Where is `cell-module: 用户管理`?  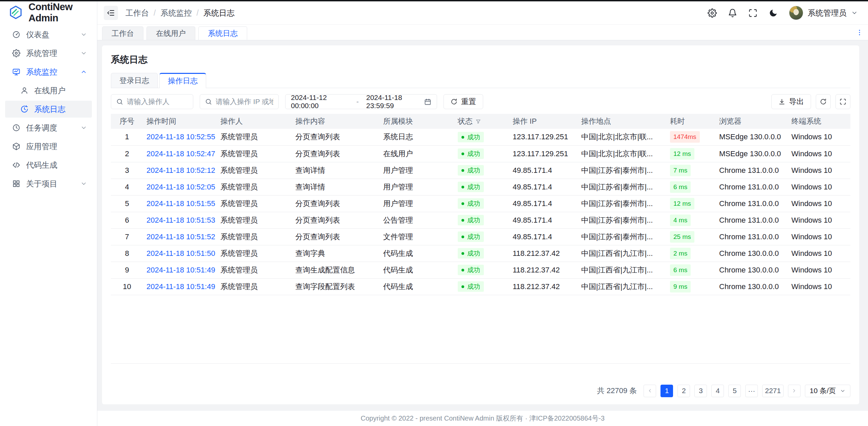
cell-module: 用户管理 is located at coordinates (417, 203).